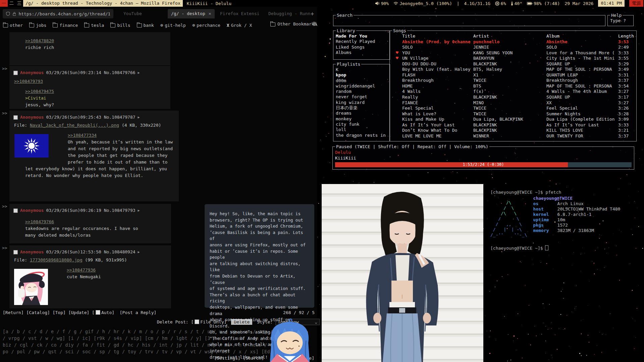  I want to click on post-stamp: 03/29/26(Sun)09:23:14 No.108479766, so click(91, 73).